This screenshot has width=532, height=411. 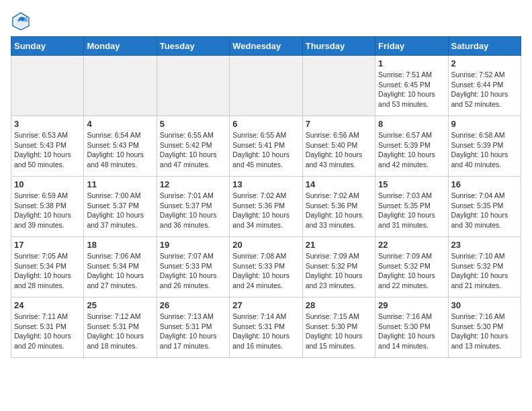 What do you see at coordinates (193, 184) in the screenshot?
I see `day-number: 12` at bounding box center [193, 184].